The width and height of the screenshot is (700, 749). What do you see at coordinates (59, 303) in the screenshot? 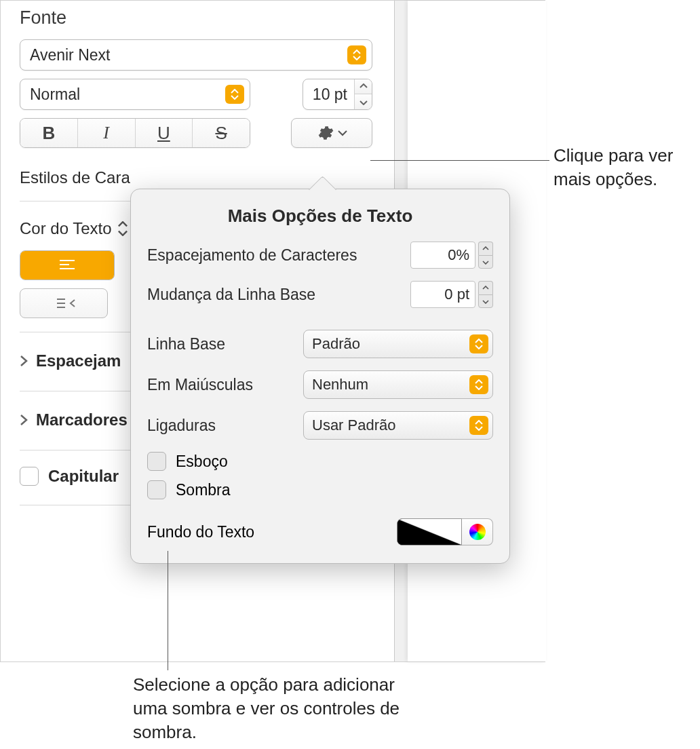
I see `list-indent-icon` at bounding box center [59, 303].